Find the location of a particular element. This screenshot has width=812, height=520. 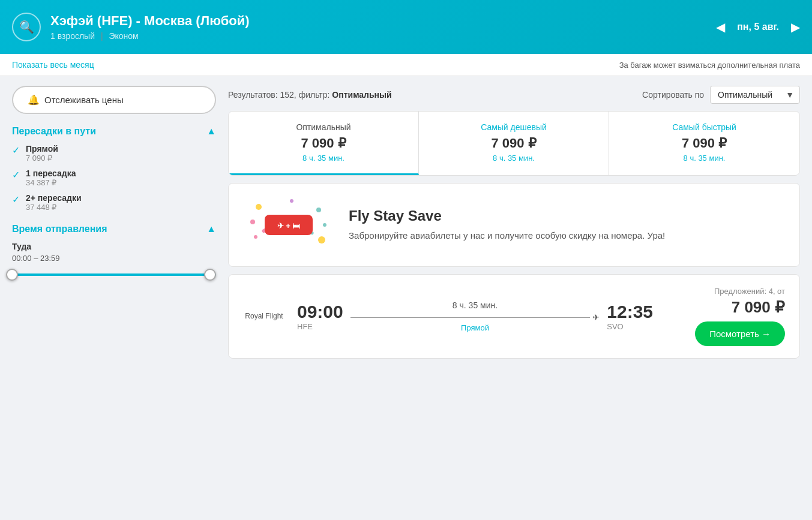

time-filter: Время отправления ▲ Туда 00:00 – 23:59 is located at coordinates (114, 252).